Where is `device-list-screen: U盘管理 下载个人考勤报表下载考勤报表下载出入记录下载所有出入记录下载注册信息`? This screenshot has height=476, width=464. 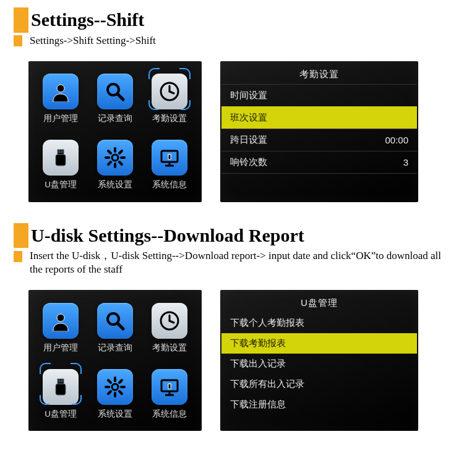
device-list-screen: U盘管理 下载个人考勤报表下载考勤报表下载出入记录下载所有出入记录下载注册信息 is located at coordinates (319, 360).